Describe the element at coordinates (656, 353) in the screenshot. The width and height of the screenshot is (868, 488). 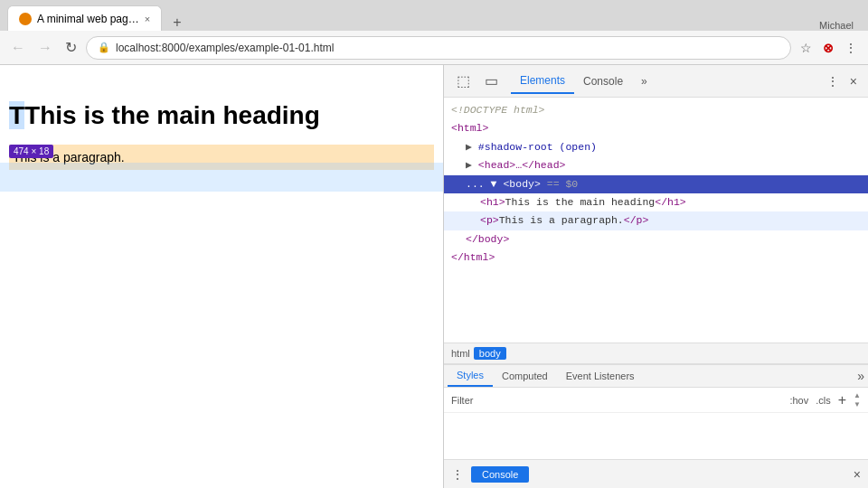
I see `breadcrumb-bar: html body` at that location.